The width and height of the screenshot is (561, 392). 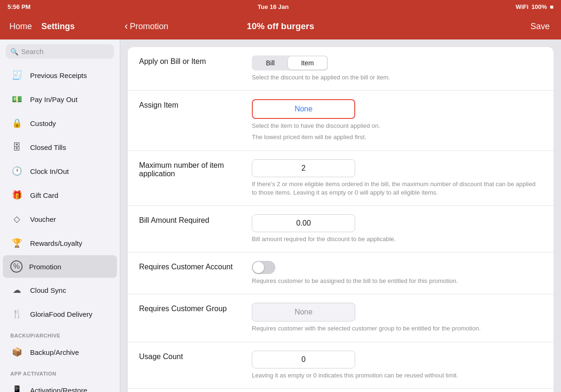 What do you see at coordinates (539, 7) in the screenshot?
I see `battery-level: 100%` at bounding box center [539, 7].